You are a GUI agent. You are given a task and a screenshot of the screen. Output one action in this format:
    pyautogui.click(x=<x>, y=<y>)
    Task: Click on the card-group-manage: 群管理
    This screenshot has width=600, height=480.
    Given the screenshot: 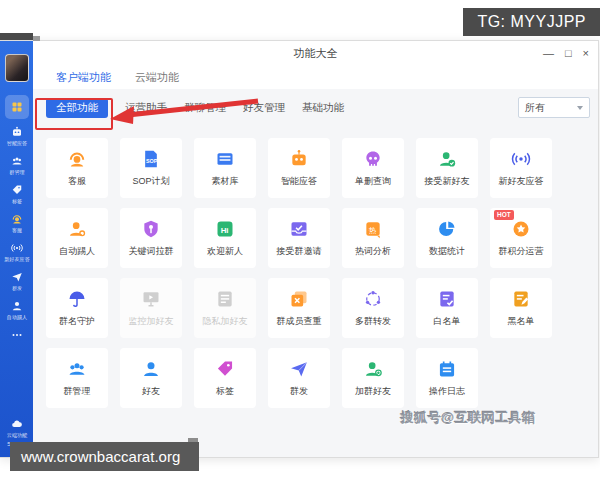 What is the action you would take?
    pyautogui.click(x=77, y=378)
    